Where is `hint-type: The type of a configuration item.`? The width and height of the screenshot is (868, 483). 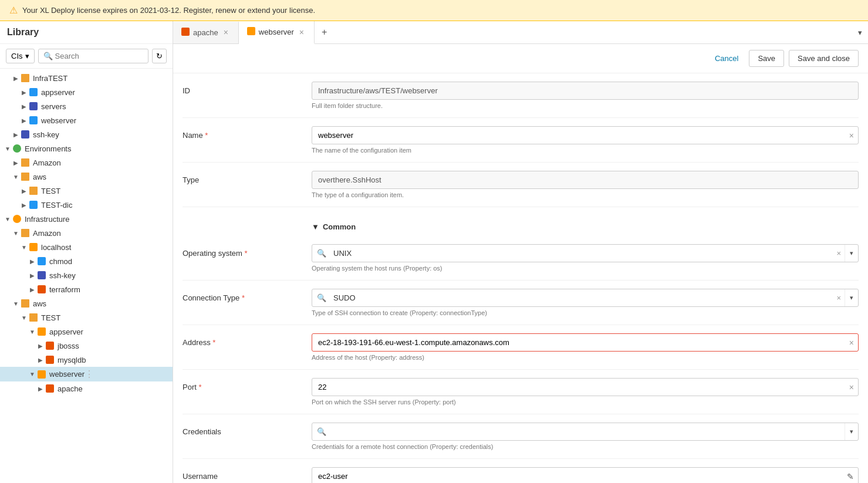 hint-type: The type of a configuration item. is located at coordinates (585, 195).